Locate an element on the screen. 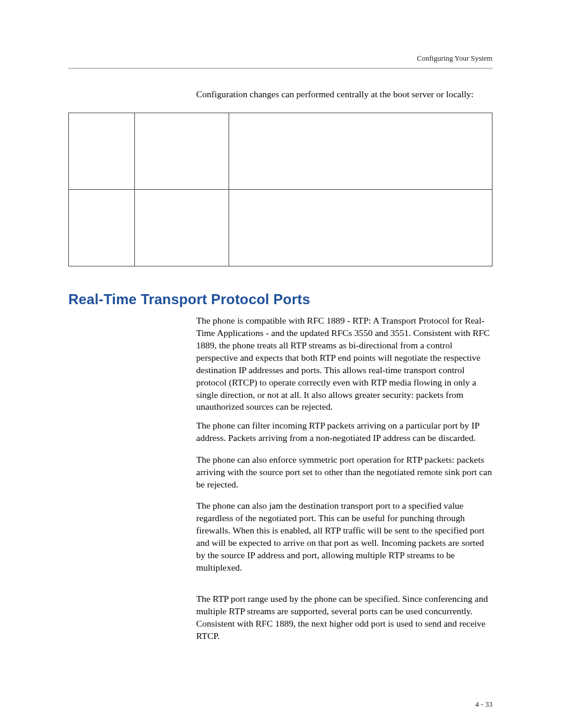 This screenshot has height=728, width=562. header-rule is located at coordinates (280, 68).